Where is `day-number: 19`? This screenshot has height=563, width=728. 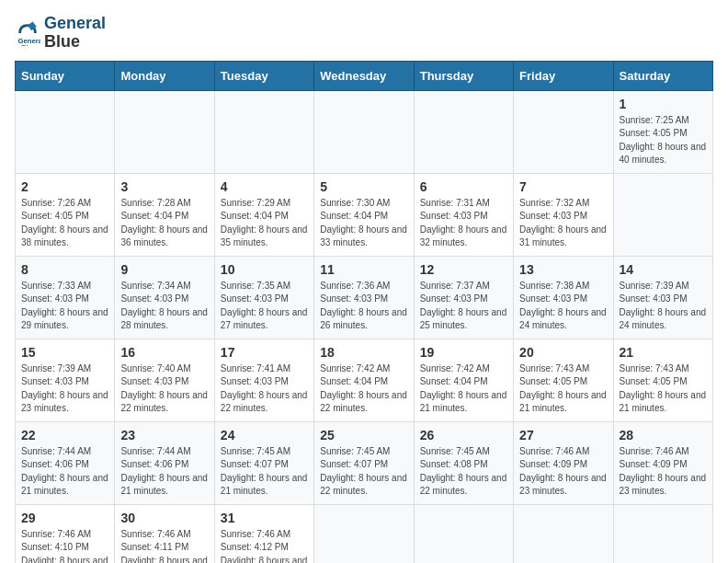 day-number: 19 is located at coordinates (463, 352).